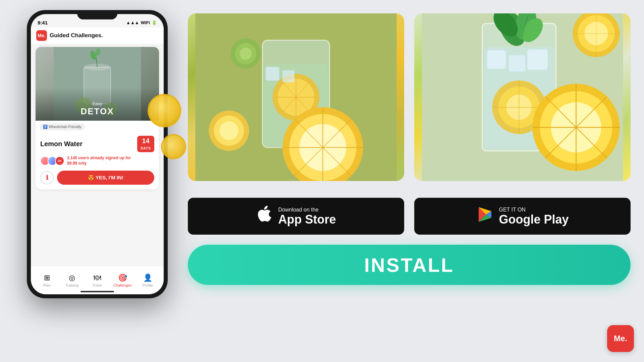  Describe the element at coordinates (148, 278) in the screenshot. I see `profile-icon: 👤` at that location.